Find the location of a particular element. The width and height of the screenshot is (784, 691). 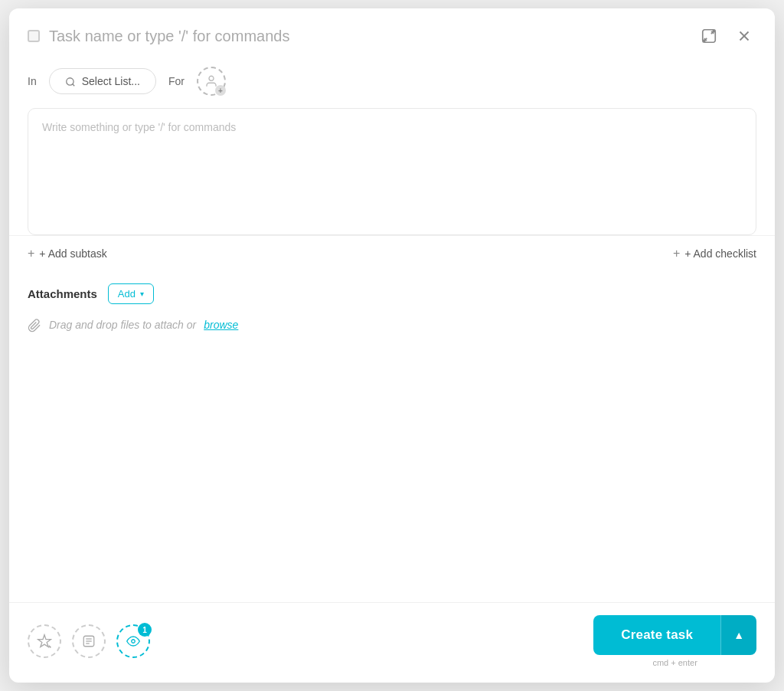

description-template-button is located at coordinates (89, 641).